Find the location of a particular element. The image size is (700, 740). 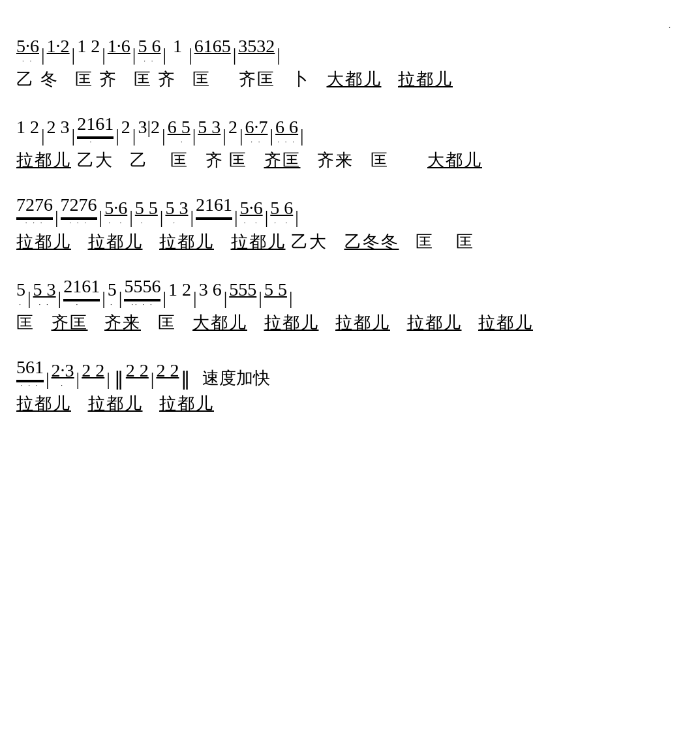

note-group: 555 is located at coordinates (243, 294).